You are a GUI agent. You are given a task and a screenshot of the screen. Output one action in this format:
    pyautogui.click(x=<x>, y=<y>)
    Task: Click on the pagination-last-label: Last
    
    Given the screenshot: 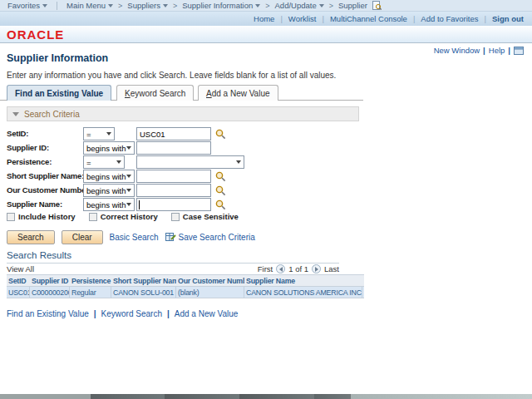 What is the action you would take?
    pyautogui.click(x=332, y=269)
    